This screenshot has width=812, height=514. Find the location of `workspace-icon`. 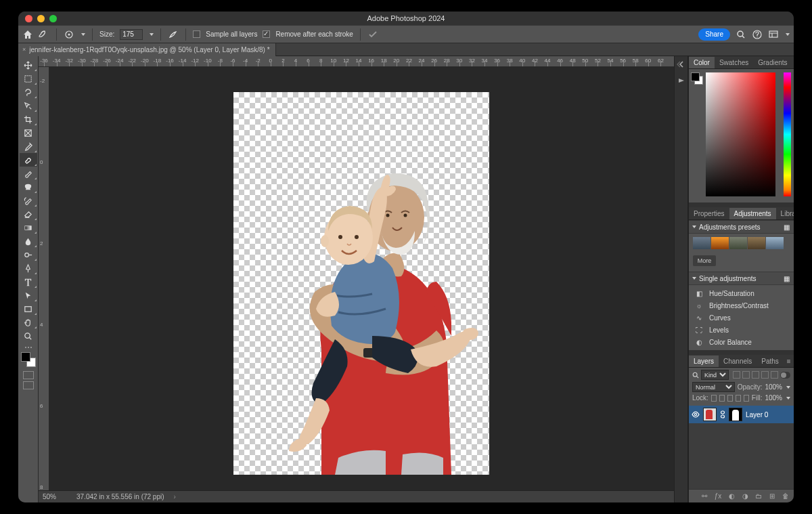

workspace-icon is located at coordinates (773, 35).